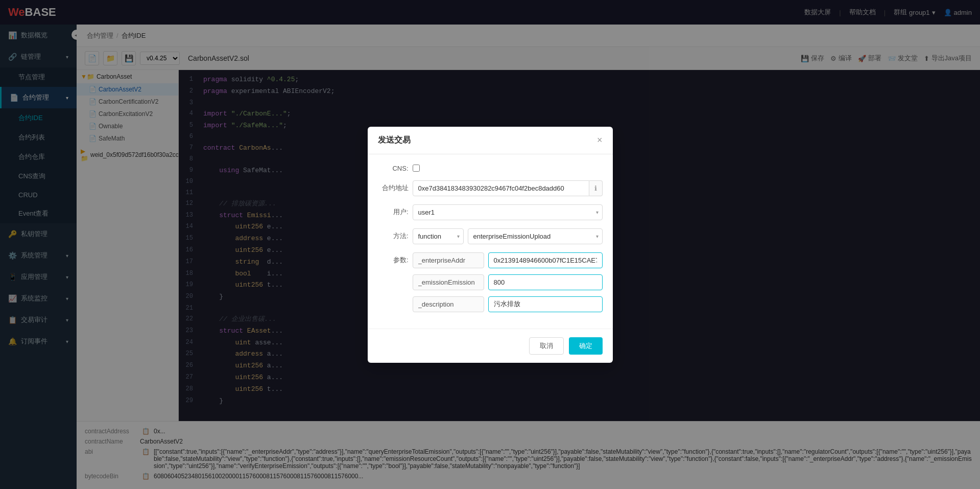 The width and height of the screenshot is (980, 489). What do you see at coordinates (394, 140) in the screenshot?
I see `modal-title: 发送交易` at bounding box center [394, 140].